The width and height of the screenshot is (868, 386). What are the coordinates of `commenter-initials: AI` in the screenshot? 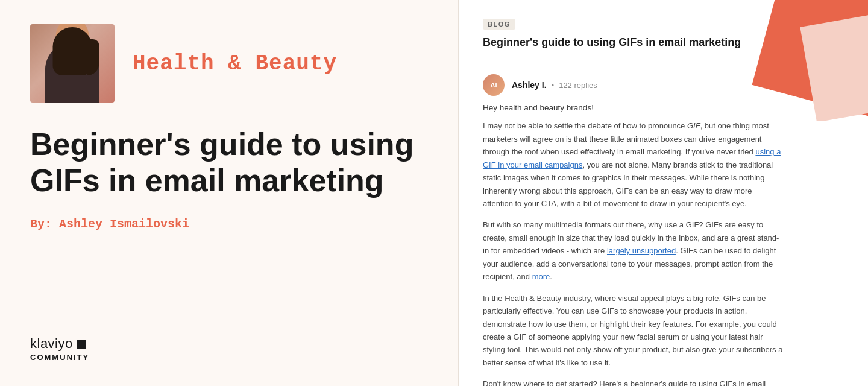 It's located at (494, 85).